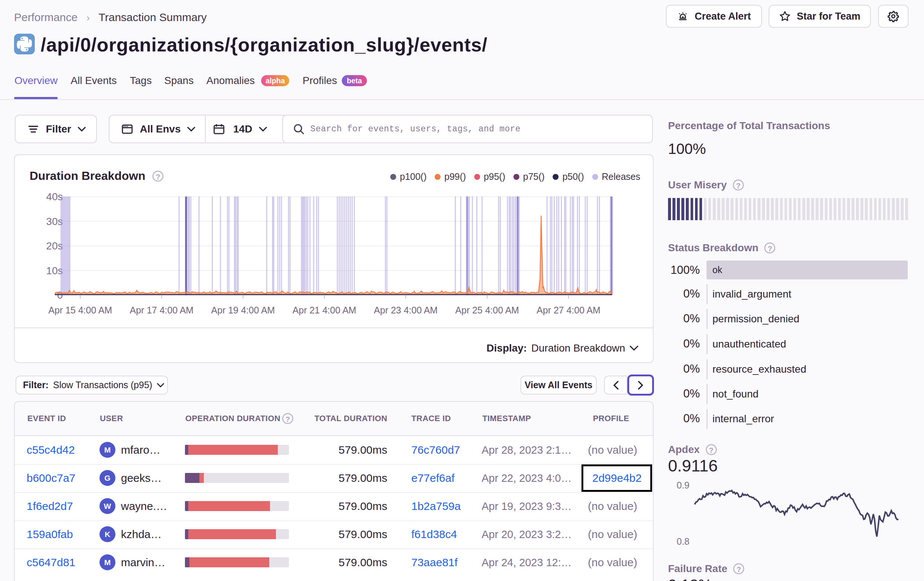 The height and width of the screenshot is (581, 924). I want to click on svg-text: Apr 23 4:00 AM, so click(406, 310).